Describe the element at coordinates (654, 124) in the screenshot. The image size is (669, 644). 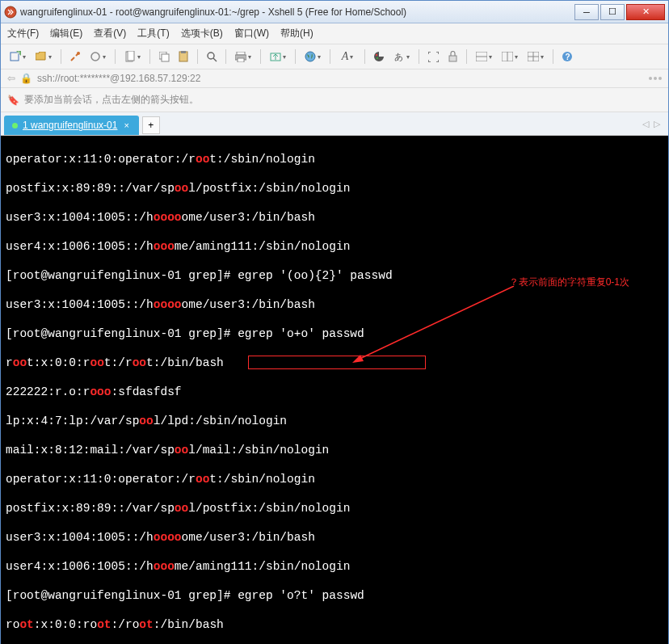
I see `tab-nav: ◁ ▷` at that location.